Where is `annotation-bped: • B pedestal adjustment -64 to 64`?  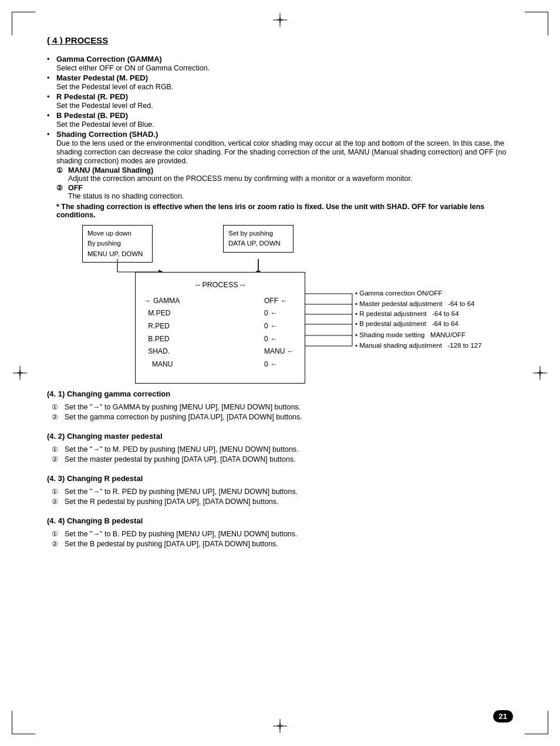 annotation-bped: • B pedestal adjustment -64 to 64 is located at coordinates (407, 324).